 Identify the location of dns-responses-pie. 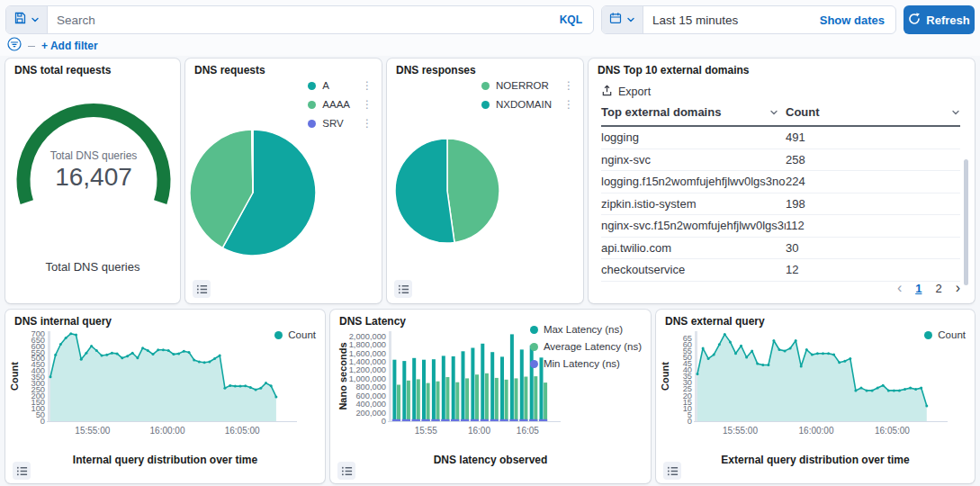
(447, 191).